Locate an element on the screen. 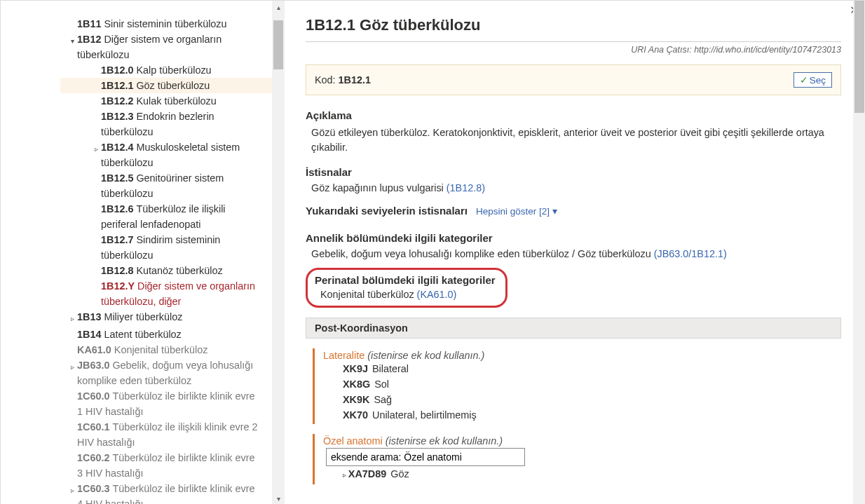 The height and width of the screenshot is (504, 865). tree-item-label: 1C60.2Tüberküloz ile birlikte klinik evr… is located at coordinates (173, 465).